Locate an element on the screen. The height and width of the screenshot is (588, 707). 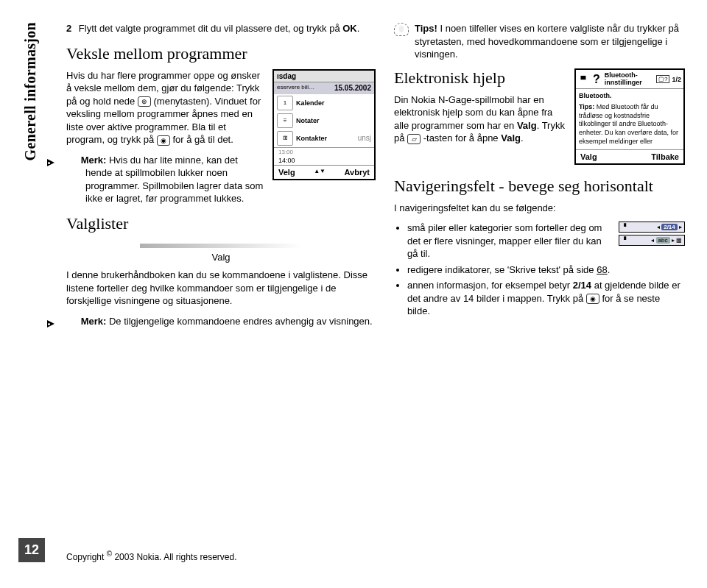
foot-c: 2003 Nokia. All rights reserved. is located at coordinates (174, 557).